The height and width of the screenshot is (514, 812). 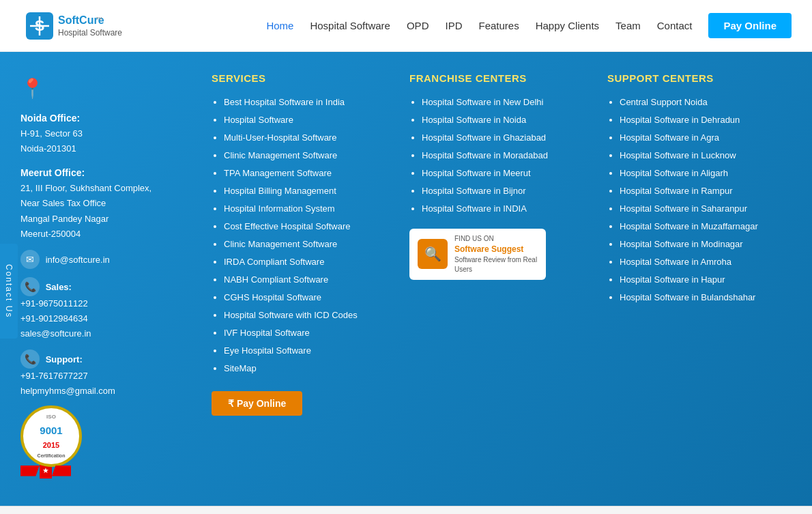 I want to click on list-item: Hospital Billing Management, so click(x=310, y=191).